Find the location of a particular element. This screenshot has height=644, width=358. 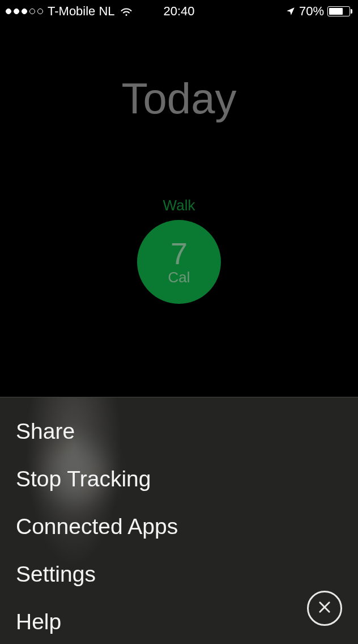

activity-unit: Cal is located at coordinates (179, 278).